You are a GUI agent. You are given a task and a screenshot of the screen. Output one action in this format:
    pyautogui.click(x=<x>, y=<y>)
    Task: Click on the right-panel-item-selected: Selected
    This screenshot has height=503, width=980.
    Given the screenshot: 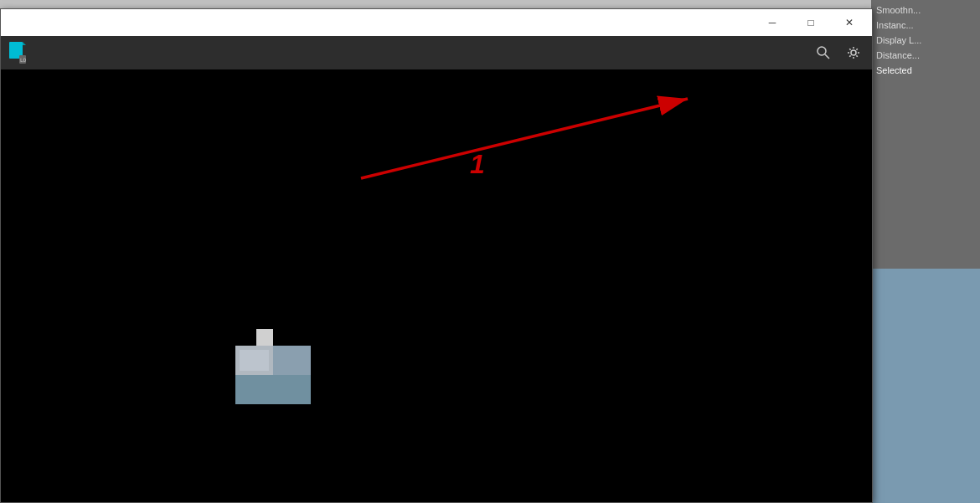 What is the action you would take?
    pyautogui.click(x=926, y=70)
    